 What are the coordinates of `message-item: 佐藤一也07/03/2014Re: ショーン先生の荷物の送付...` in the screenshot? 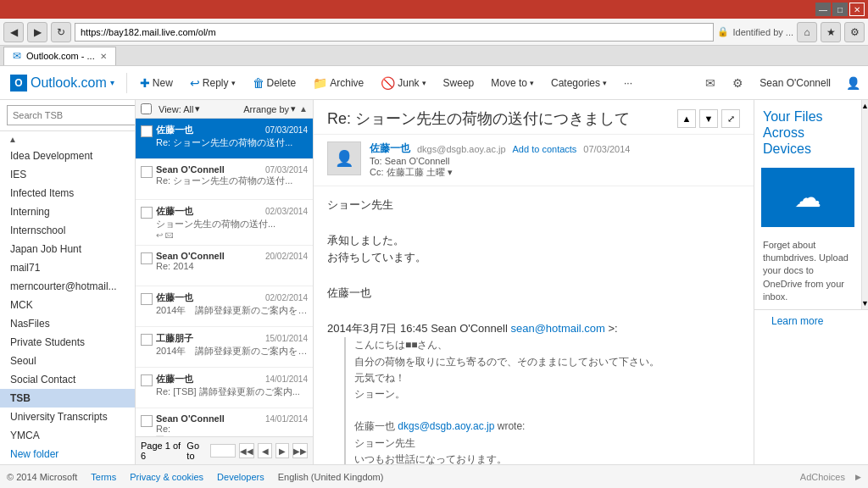 It's located at (224, 139).